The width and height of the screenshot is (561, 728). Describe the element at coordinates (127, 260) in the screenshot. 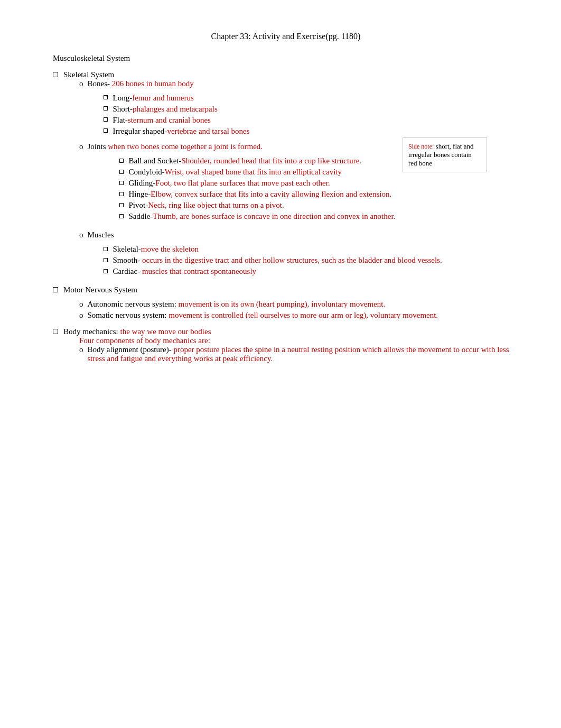

I see `smooth-m-label: Smooth-` at that location.